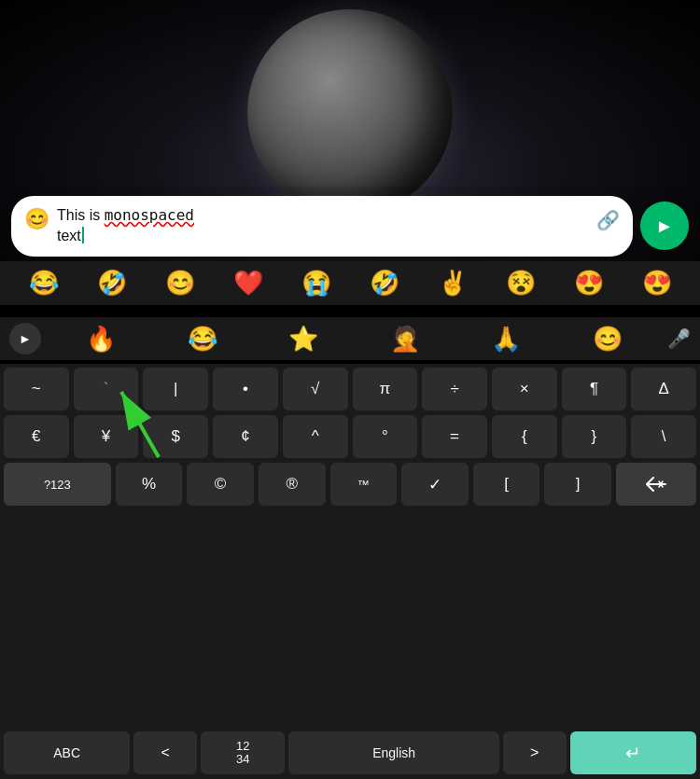 The height and width of the screenshot is (779, 700). I want to click on emoji-strip-item: 😭, so click(316, 284).